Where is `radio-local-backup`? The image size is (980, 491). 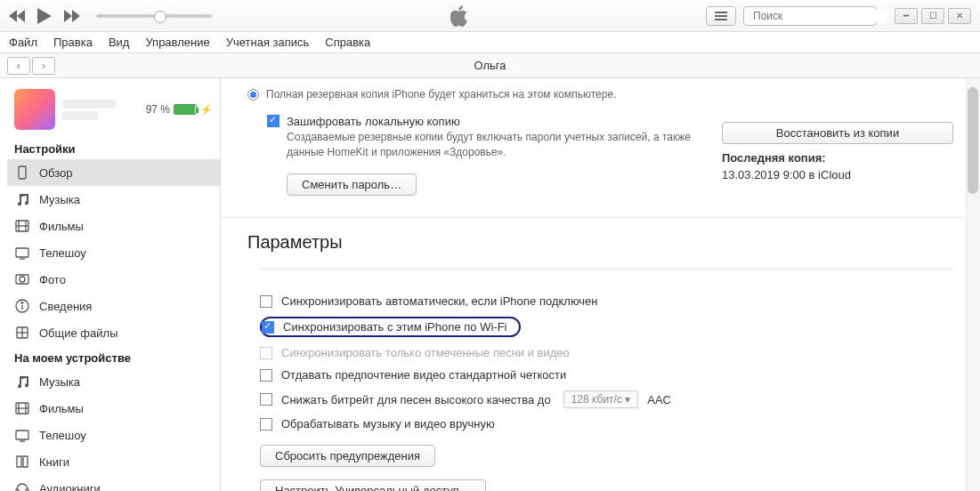
radio-local-backup is located at coordinates (253, 94).